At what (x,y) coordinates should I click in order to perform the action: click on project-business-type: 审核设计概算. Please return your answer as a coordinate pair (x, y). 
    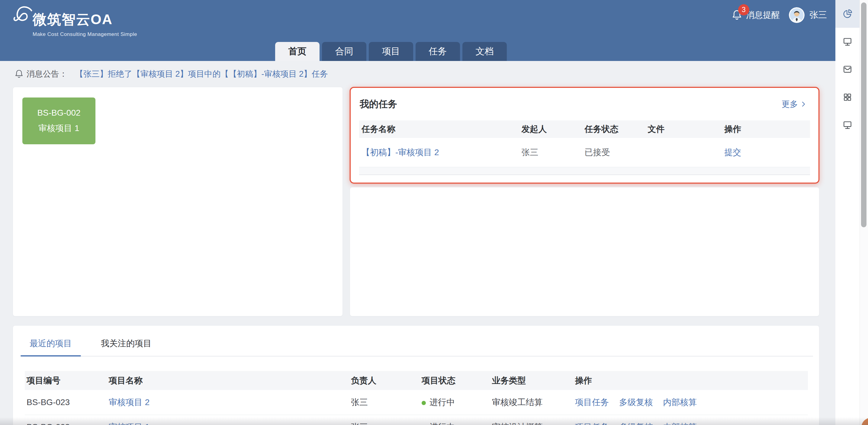
    Looking at the image, I should click on (534, 420).